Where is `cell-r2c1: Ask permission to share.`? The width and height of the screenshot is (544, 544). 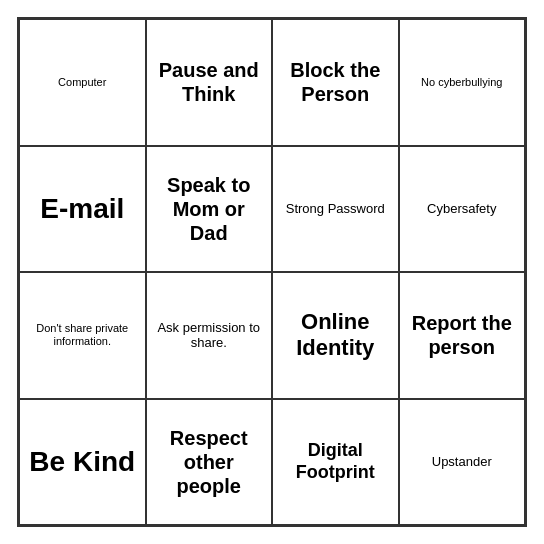
cell-r2c1: Ask permission to share. is located at coordinates (210, 336).